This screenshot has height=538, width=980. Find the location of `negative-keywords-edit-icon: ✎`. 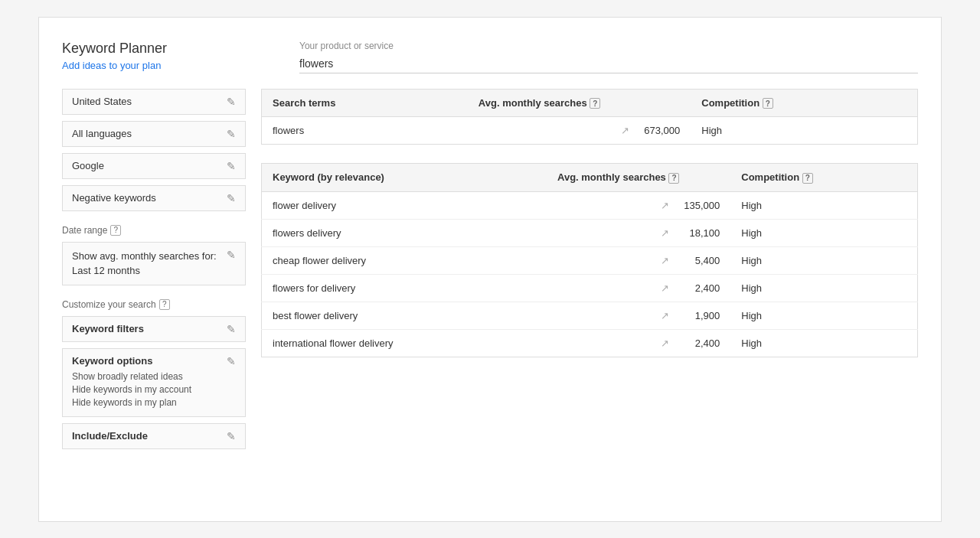

negative-keywords-edit-icon: ✎ is located at coordinates (231, 198).